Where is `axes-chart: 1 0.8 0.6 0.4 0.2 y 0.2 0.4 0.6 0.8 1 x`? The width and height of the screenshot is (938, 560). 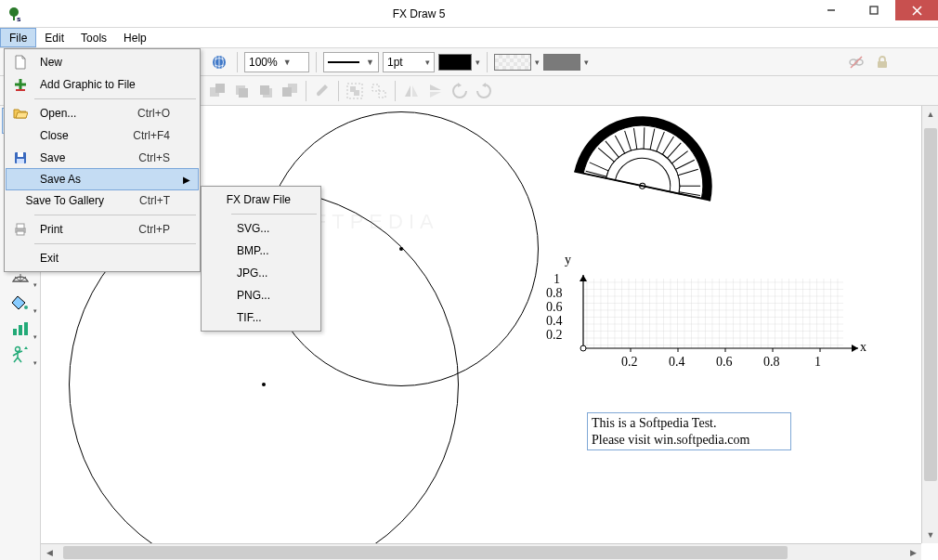 axes-chart: 1 0.8 0.6 0.4 0.2 y 0.2 0.4 0.6 0.8 1 x is located at coordinates (723, 321).